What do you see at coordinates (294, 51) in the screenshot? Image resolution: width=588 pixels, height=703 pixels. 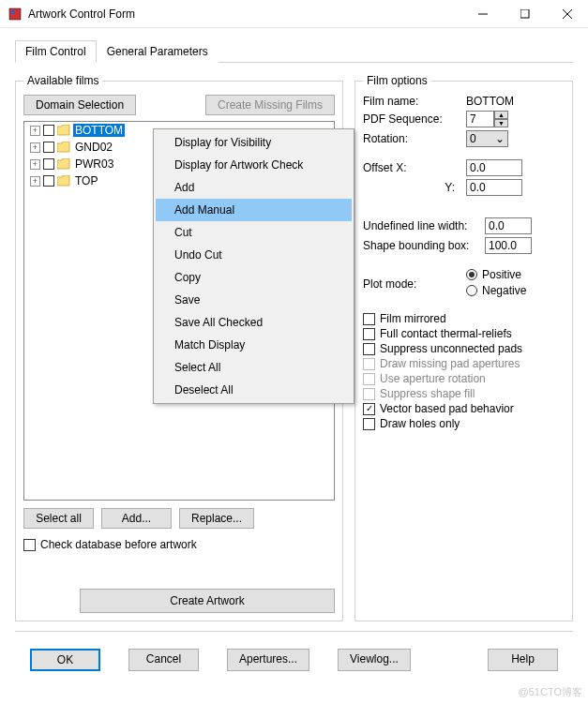 I see `tab-bar: Film Control General Parameters` at bounding box center [294, 51].